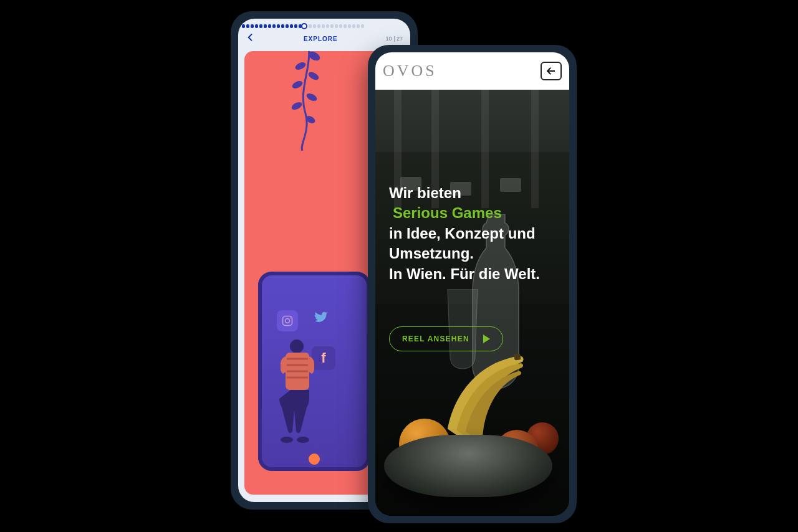 Image resolution: width=798 pixels, height=532 pixels. What do you see at coordinates (551, 71) in the screenshot?
I see `arrow-left-icon` at bounding box center [551, 71].